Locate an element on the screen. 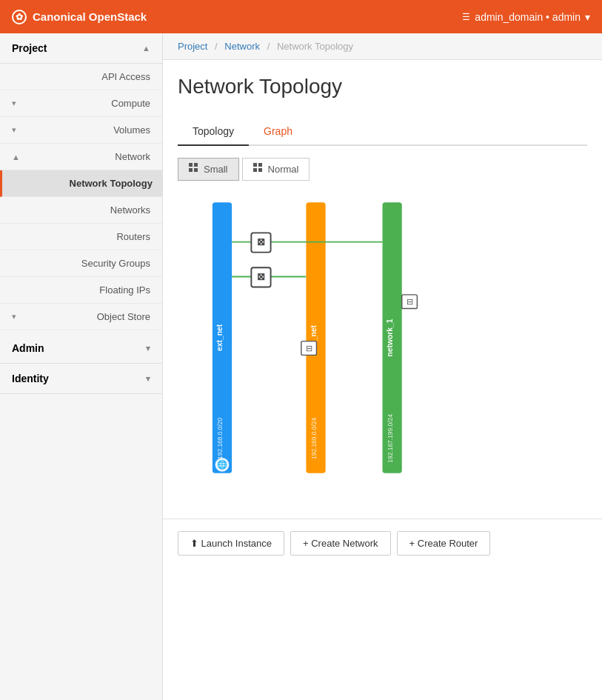 Image resolution: width=602 pixels, height=700 pixels. svg-text: 192.168.0.0/20 is located at coordinates (220, 439).